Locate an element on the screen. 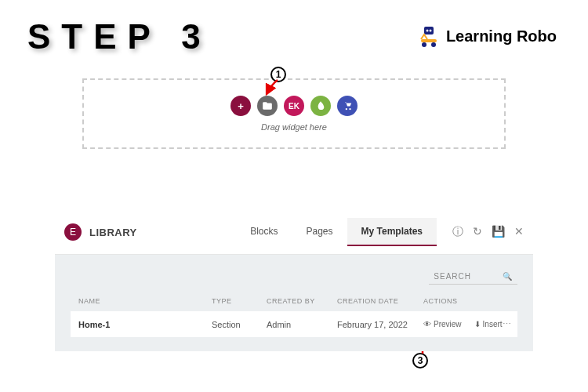  row-date: February 17, 2022 is located at coordinates (380, 325).